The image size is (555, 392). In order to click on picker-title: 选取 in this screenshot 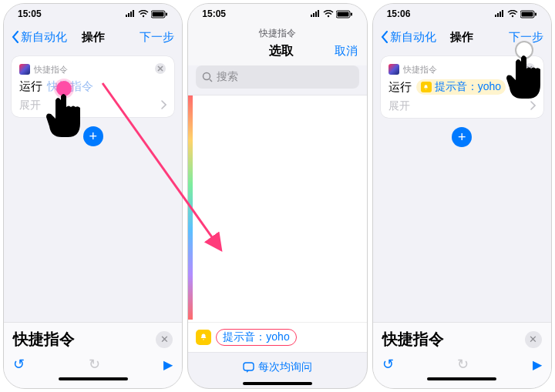, I will do `click(281, 51)`.